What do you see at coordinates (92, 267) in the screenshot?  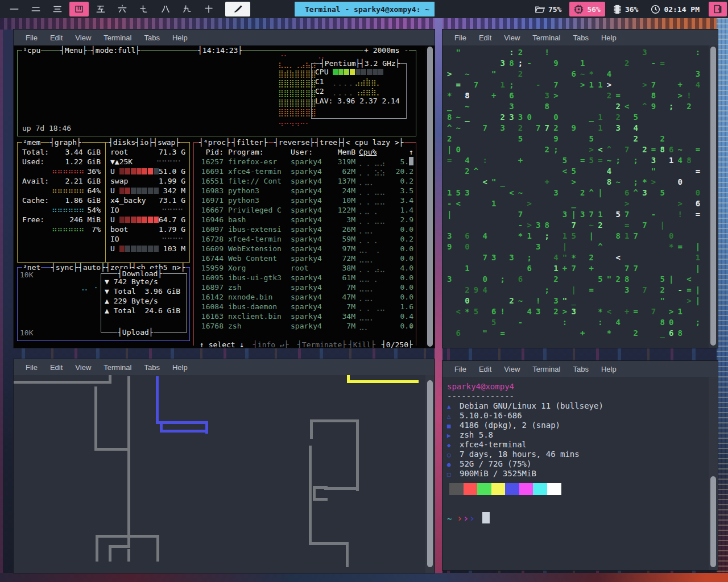 I see `net-option-1: ┤auto├` at bounding box center [92, 267].